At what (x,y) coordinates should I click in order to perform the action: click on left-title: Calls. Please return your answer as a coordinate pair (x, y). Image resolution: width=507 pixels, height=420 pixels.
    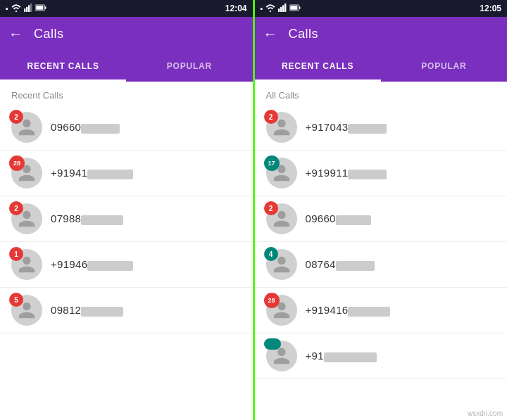
    Looking at the image, I should click on (49, 34).